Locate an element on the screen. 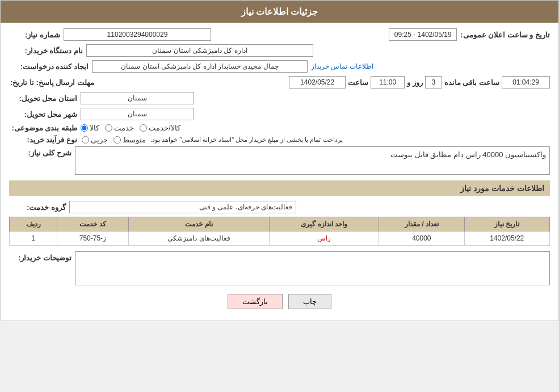 This screenshot has width=559, height=392. response-days-label: روز و is located at coordinates (415, 83).